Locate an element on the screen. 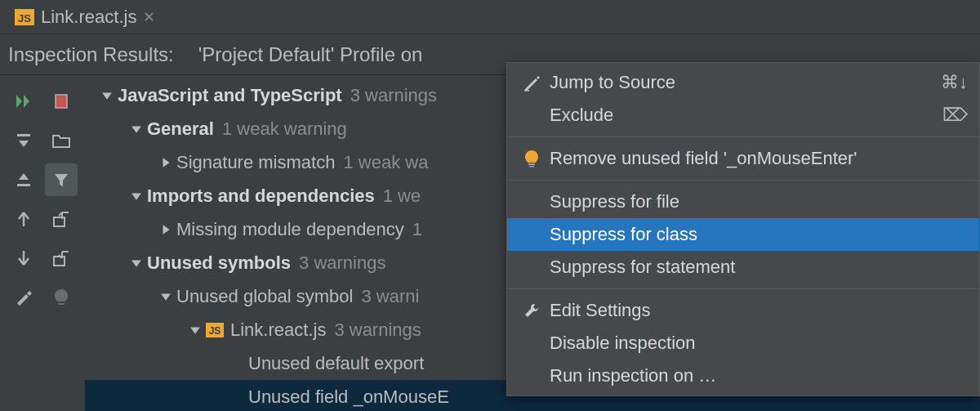 This screenshot has width=980, height=411. next-button is located at coordinates (24, 258).